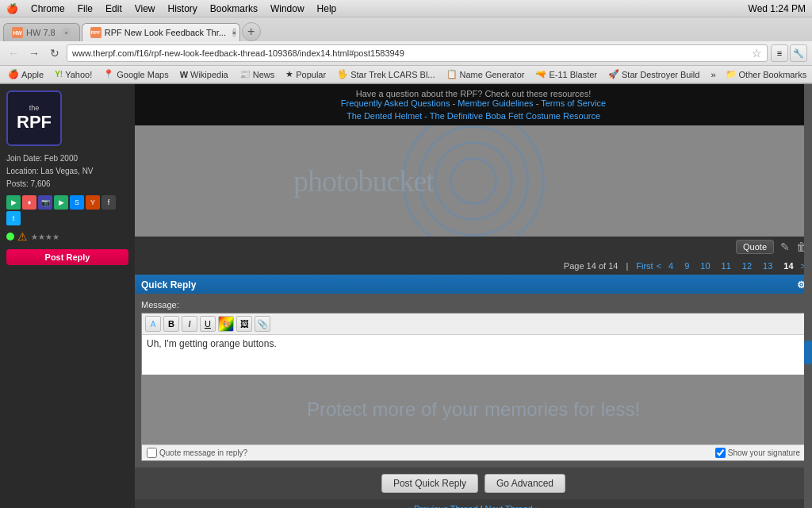 The height and width of the screenshot is (508, 812). I want to click on bookmark-startrek: 🖖Star Trek LCARS Bl..., so click(385, 75).